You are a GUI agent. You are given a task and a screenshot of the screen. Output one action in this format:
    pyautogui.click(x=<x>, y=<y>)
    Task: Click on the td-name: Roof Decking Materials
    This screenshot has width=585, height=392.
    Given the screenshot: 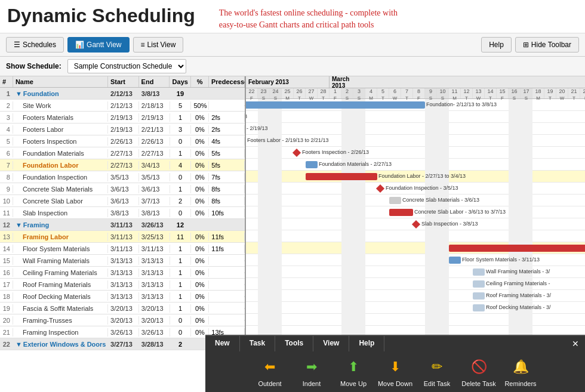 What is the action you would take?
    pyautogui.click(x=61, y=297)
    